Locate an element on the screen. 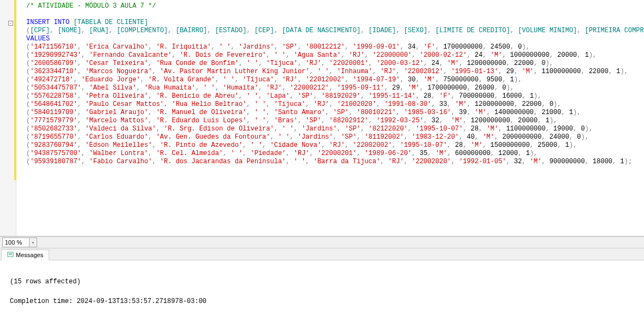  zoom-dropdown-arrow: ▾ is located at coordinates (33, 242).